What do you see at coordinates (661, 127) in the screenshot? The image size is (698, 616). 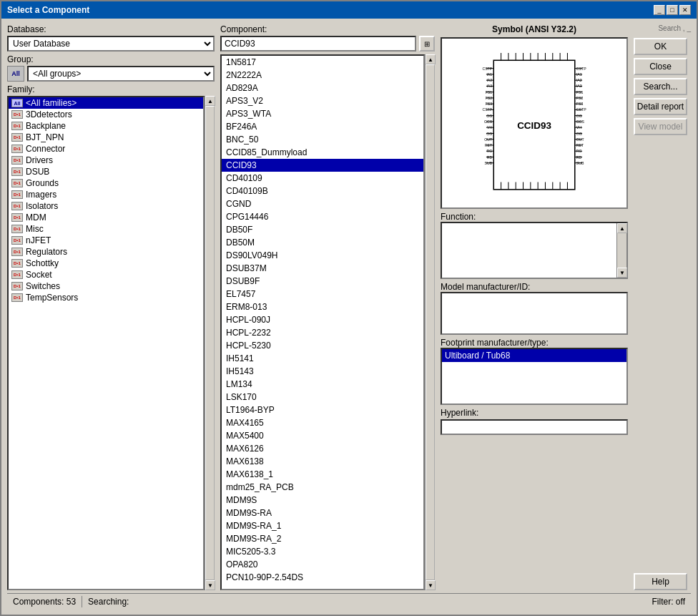 I see `view-model-button: View model` at bounding box center [661, 127].